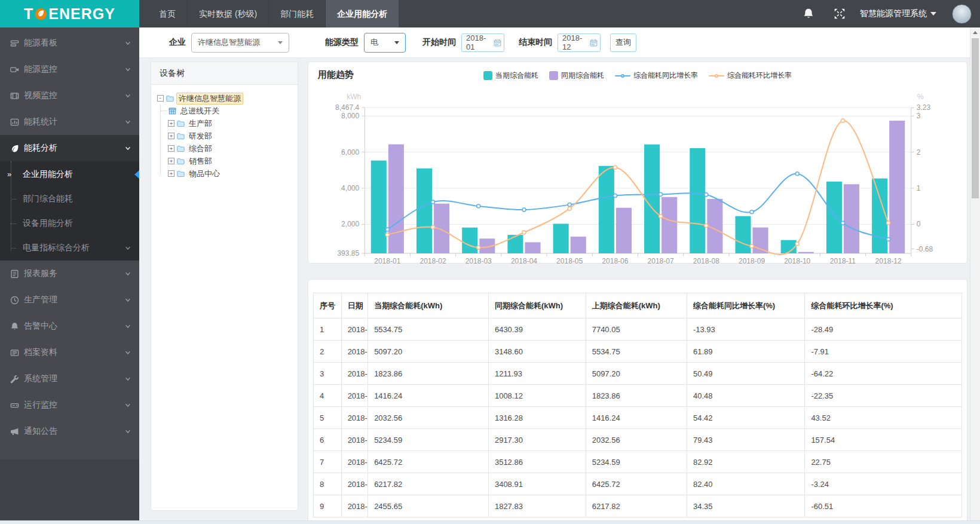  Describe the element at coordinates (975, 274) in the screenshot. I see `vertical-scrollbar` at that location.